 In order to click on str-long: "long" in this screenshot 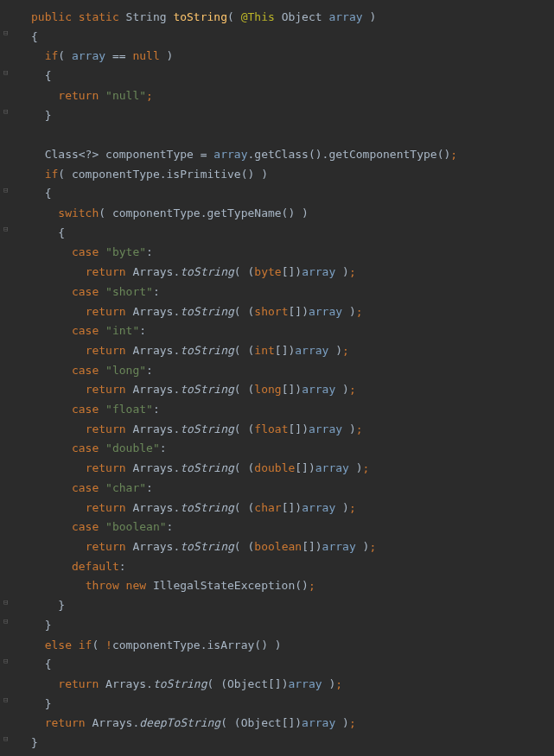, I will do `click(126, 370)`.